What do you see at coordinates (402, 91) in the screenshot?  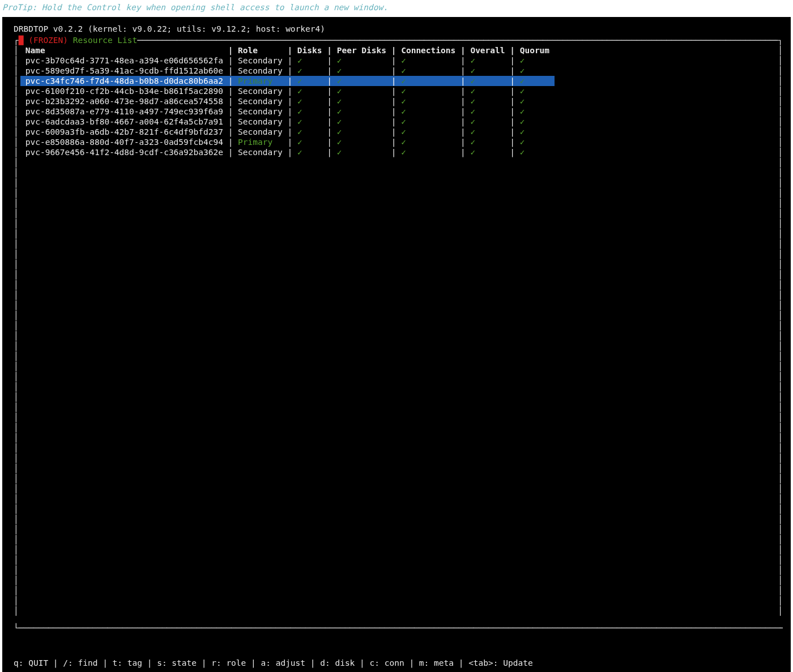 I see `table-row: pvc-6100f210-cf2b-44cb-b34e-b861f5ac2890…` at bounding box center [402, 91].